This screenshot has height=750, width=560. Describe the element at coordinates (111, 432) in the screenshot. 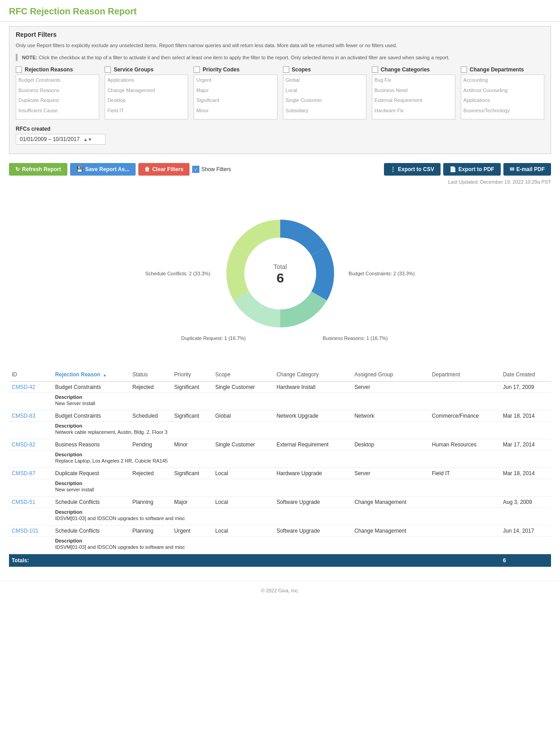

I see `desc-text: Network cable replacement, Austin, Bldg.…` at that location.